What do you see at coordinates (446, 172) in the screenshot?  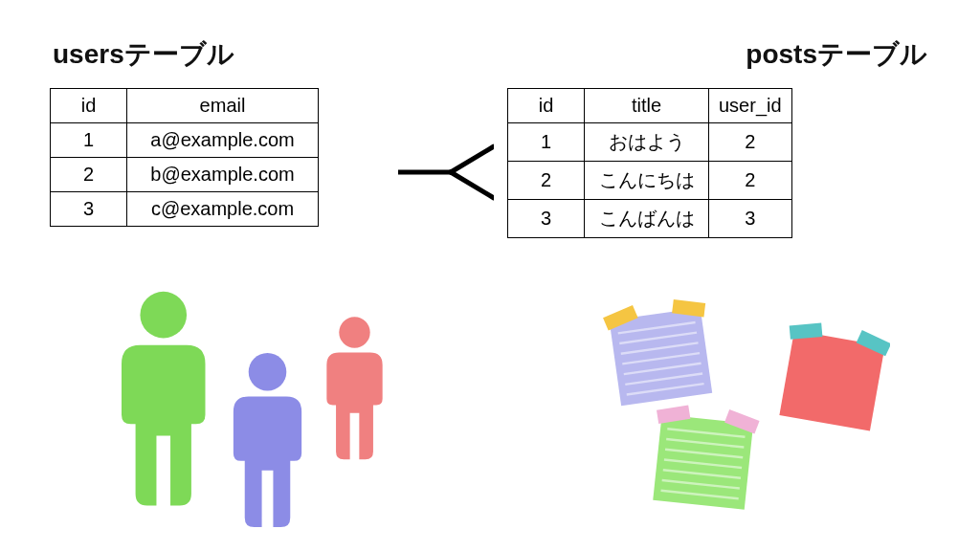 I see `one-to-many-connector-icon` at bounding box center [446, 172].